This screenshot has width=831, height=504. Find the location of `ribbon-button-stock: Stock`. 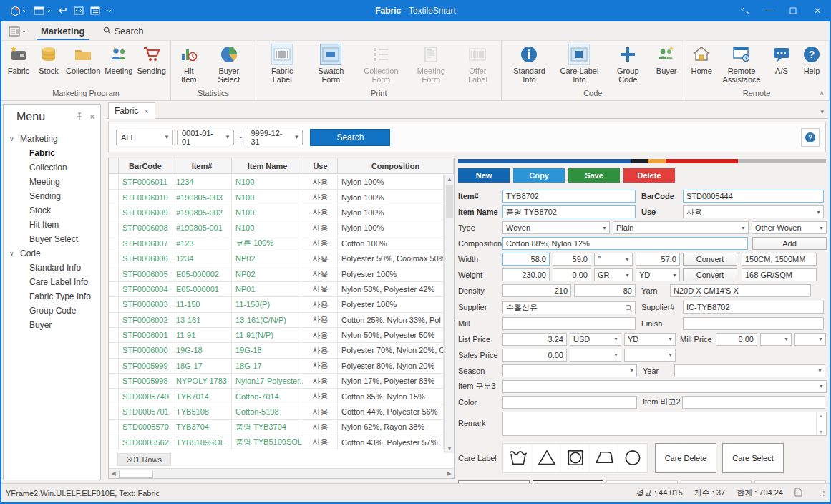

ribbon-button-stock: Stock is located at coordinates (49, 59).